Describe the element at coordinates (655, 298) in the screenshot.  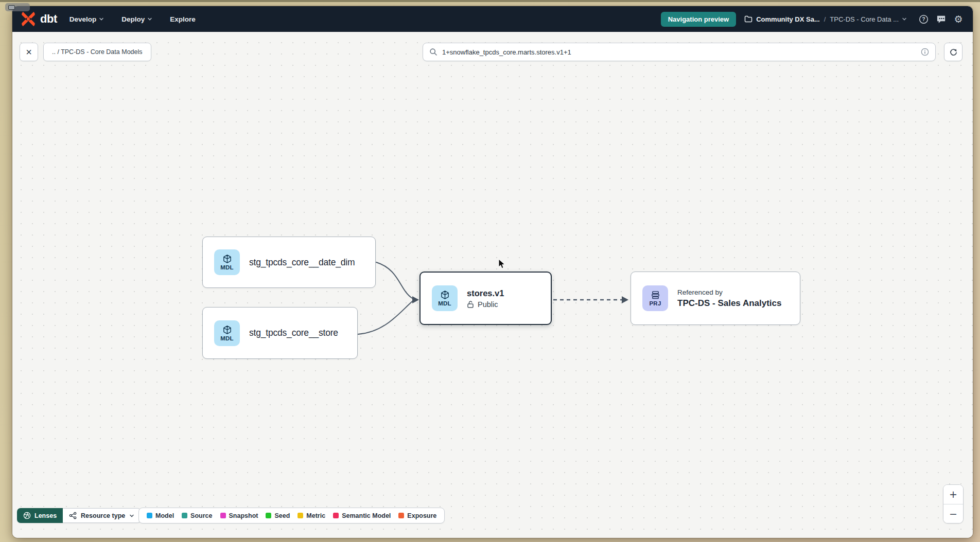
I see `project-badge: PRJ` at that location.